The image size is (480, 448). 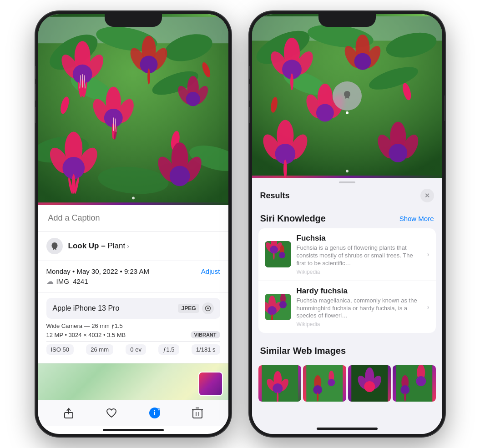 I want to click on hardy-thumbnail, so click(x=278, y=307).